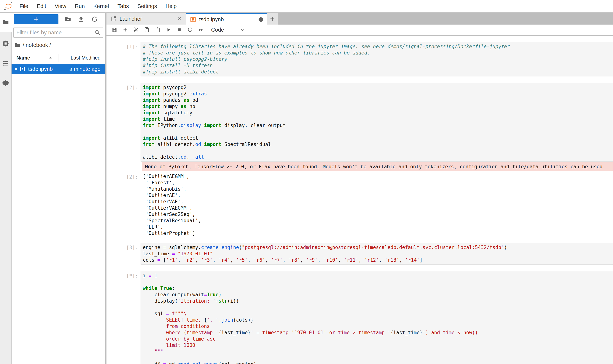 The width and height of the screenshot is (613, 364). Describe the element at coordinates (377, 176) in the screenshot. I see `output-line: ['OutlierAEGMM',` at that location.